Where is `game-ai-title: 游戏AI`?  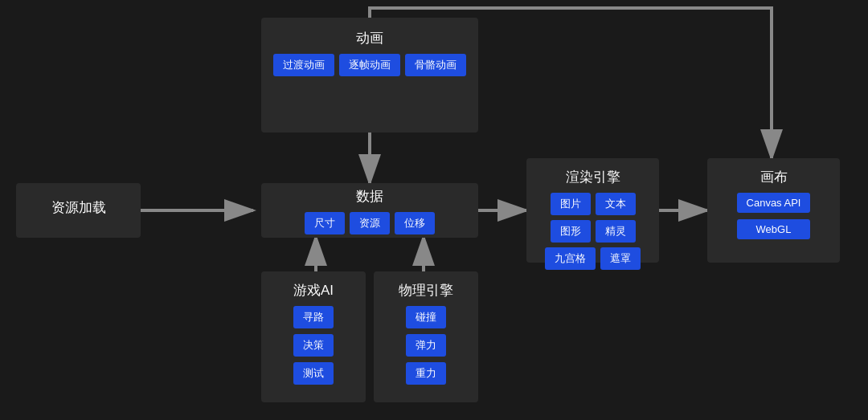
game-ai-title: 游戏AI is located at coordinates (313, 291).